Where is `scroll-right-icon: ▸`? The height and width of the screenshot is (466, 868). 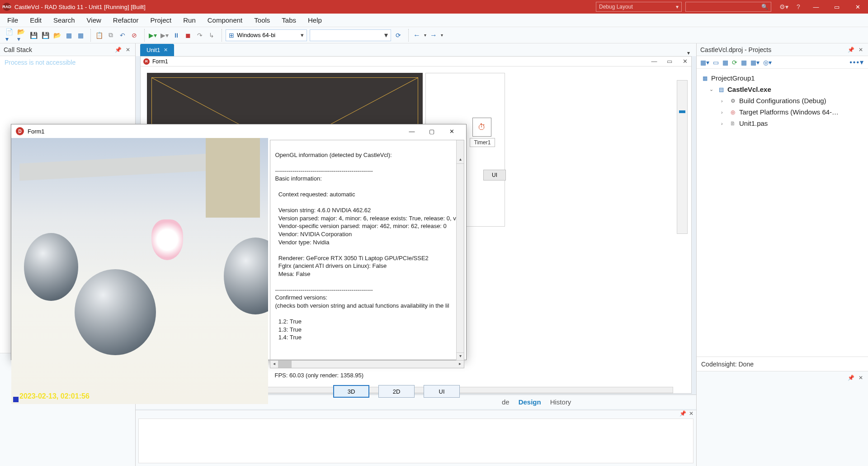
scroll-right-icon: ▸ is located at coordinates (460, 364).